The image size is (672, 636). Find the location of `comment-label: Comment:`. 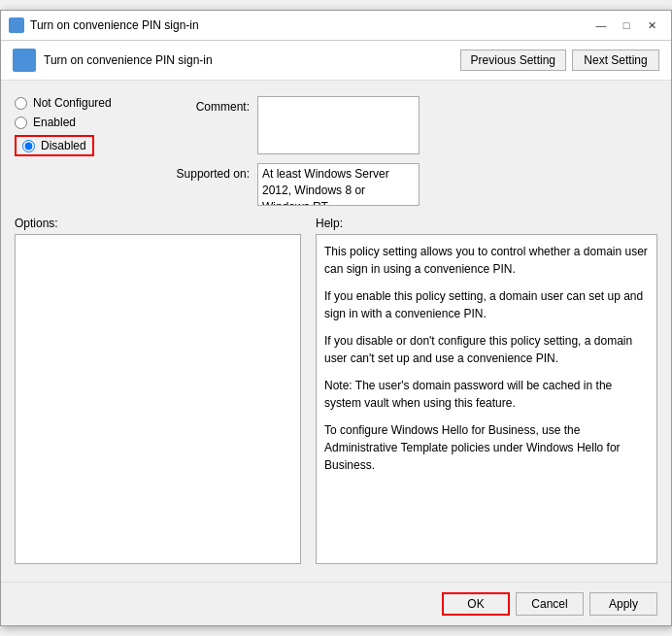

comment-label: Comment: is located at coordinates (199, 126).